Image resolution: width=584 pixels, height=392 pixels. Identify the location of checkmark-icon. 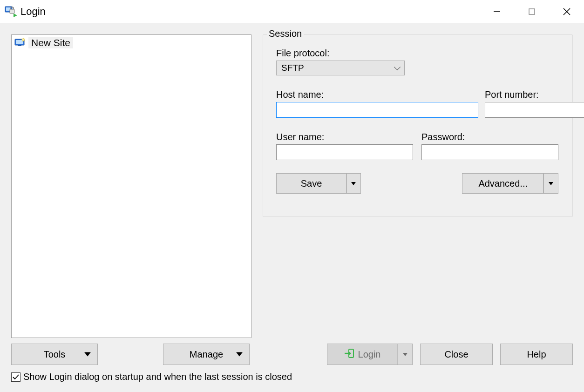
(16, 377).